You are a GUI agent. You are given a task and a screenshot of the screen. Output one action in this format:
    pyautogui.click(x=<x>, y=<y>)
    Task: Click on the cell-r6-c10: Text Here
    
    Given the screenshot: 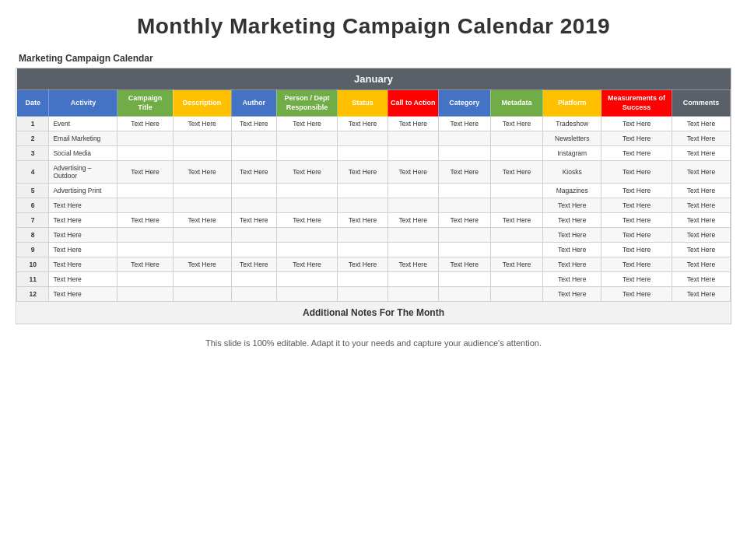 What is the action you would take?
    pyautogui.click(x=573, y=205)
    